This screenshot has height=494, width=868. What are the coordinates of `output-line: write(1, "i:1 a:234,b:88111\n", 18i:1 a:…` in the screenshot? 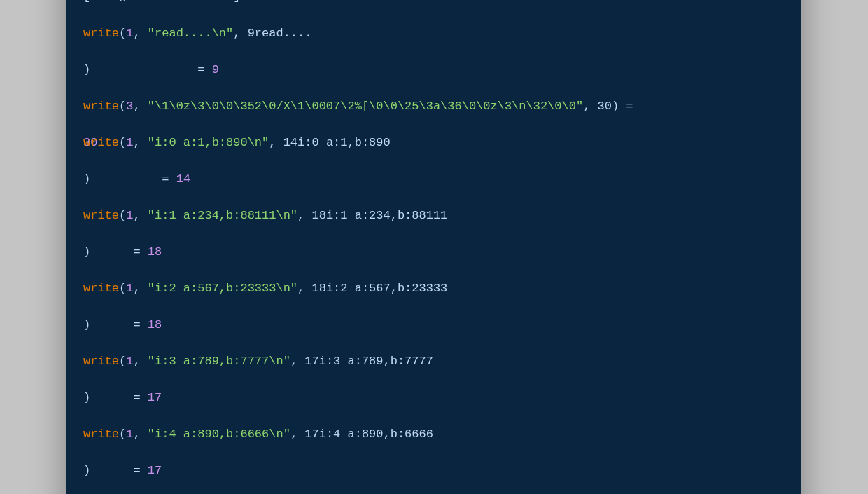 It's located at (434, 216).